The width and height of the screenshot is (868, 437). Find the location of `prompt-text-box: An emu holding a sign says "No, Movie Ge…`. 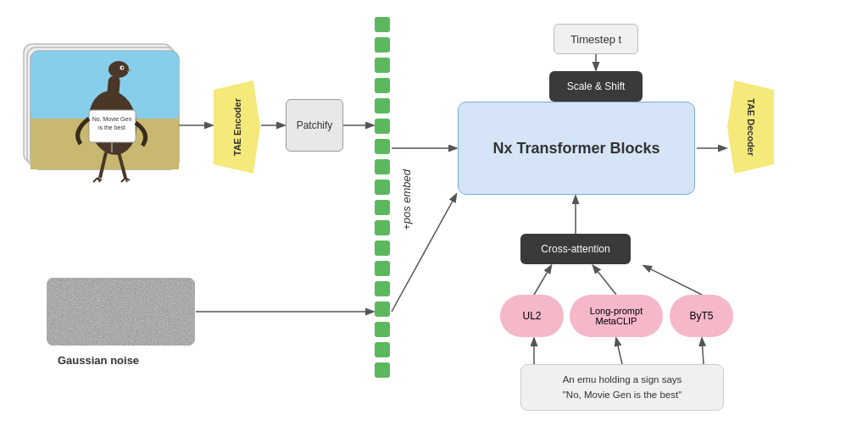

prompt-text-box: An emu holding a sign says "No, Movie Ge… is located at coordinates (622, 388).